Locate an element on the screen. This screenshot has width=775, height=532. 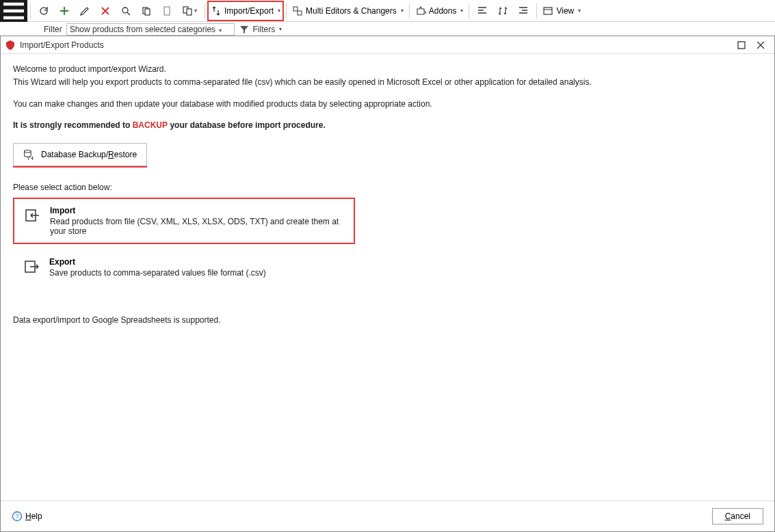
import-export-button: Import/Export ▾ is located at coordinates (246, 11).